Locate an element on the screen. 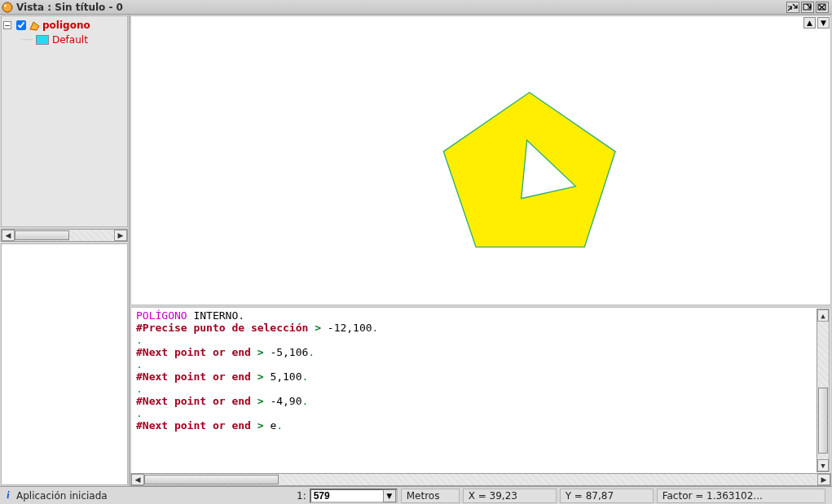 This screenshot has height=504, width=832. app-icon is located at coordinates (7, 7).